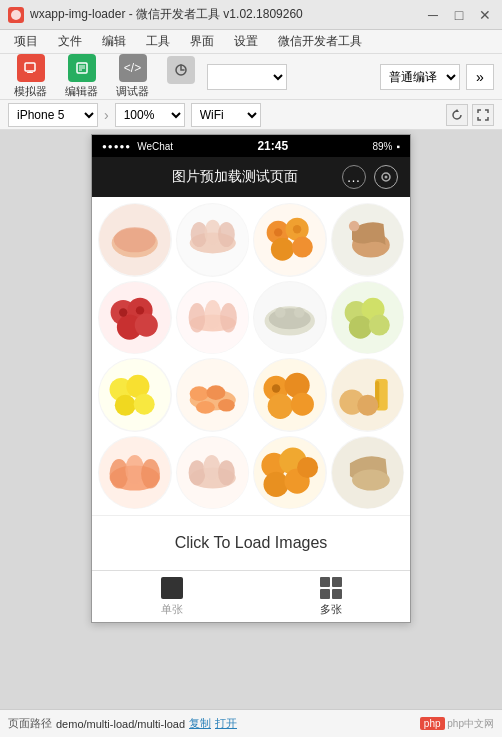 Image resolution: width=502 pixels, height=737 pixels. I want to click on mode-select: 普通编译, so click(420, 77).